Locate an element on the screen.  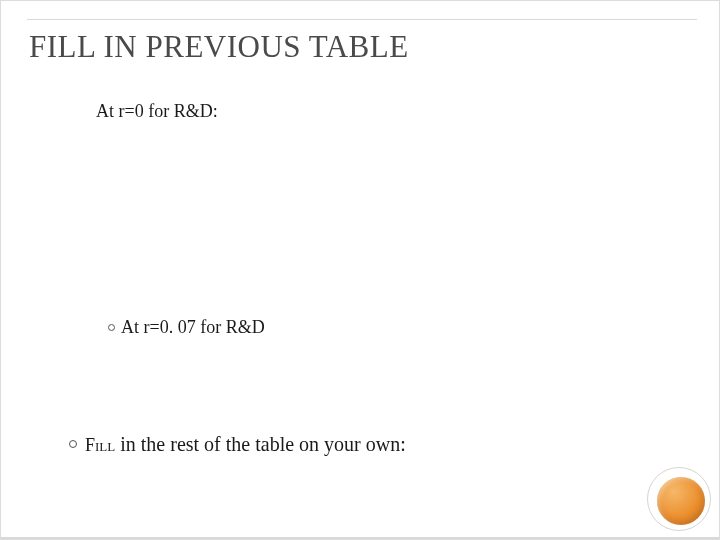
body-line-1: At r=0 for R&D: is located at coordinates (157, 112).